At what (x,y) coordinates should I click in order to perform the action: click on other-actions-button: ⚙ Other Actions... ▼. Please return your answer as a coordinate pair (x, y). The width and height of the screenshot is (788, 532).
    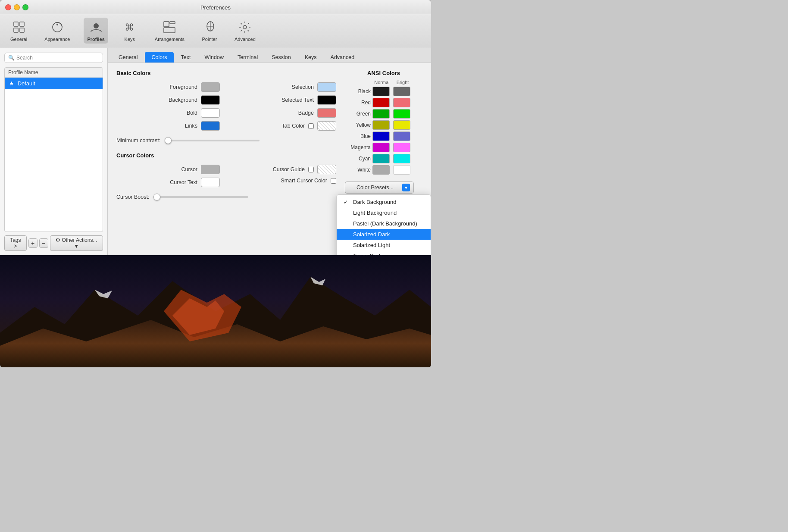
    Looking at the image, I should click on (77, 243).